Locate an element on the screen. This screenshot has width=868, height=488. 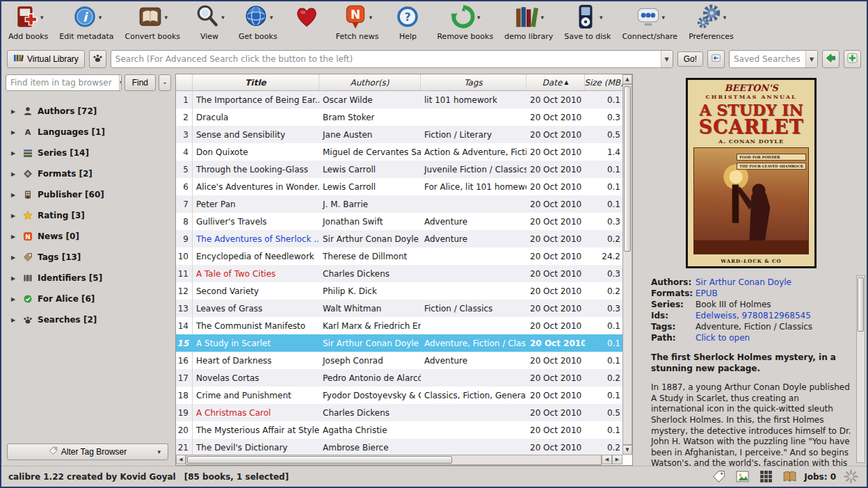
cell-authors: Agatha Christie is located at coordinates (370, 430).